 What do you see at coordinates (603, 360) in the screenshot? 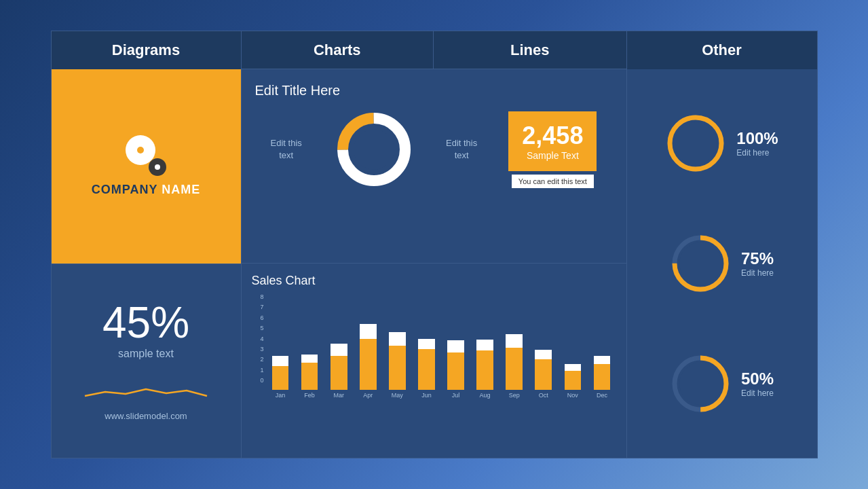
I see `bar-white-dec` at bounding box center [603, 360].